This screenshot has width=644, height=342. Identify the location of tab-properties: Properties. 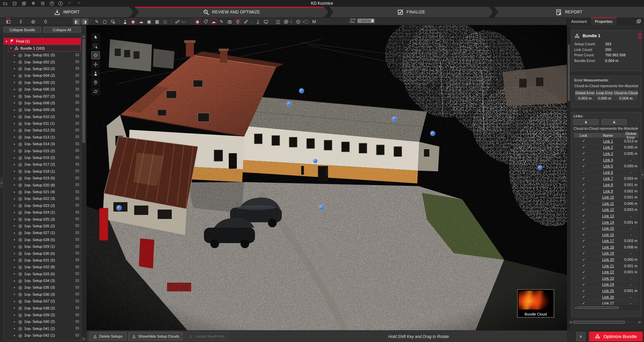
(604, 21).